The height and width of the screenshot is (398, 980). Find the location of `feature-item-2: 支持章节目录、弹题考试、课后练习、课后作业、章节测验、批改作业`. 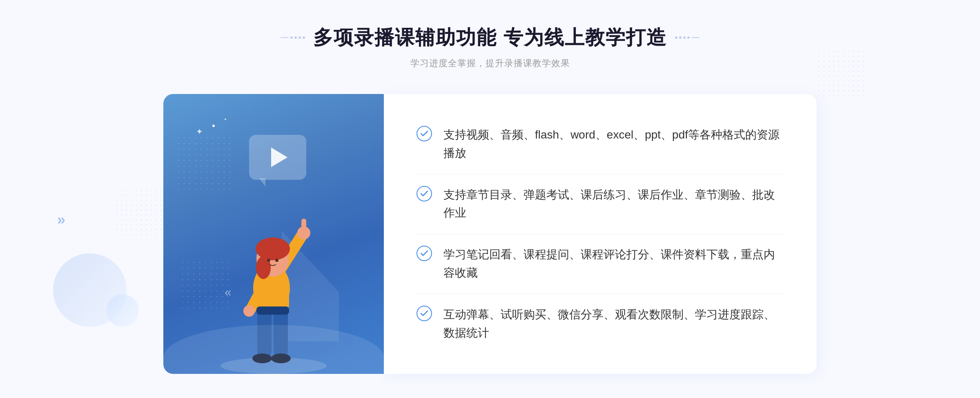

feature-item-2: 支持章节目录、弹题考试、课后练习、课后作业、章节测验、批改作业 is located at coordinates (600, 204).